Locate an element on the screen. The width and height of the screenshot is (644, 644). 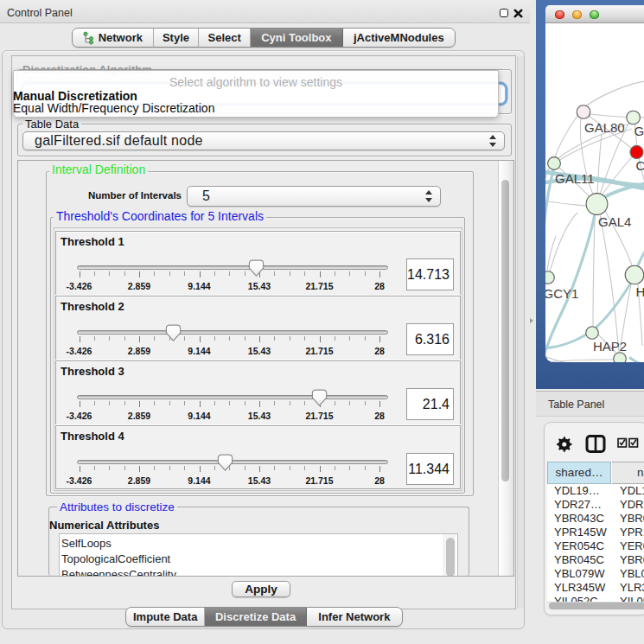
svg-text: C is located at coordinates (640, 166).